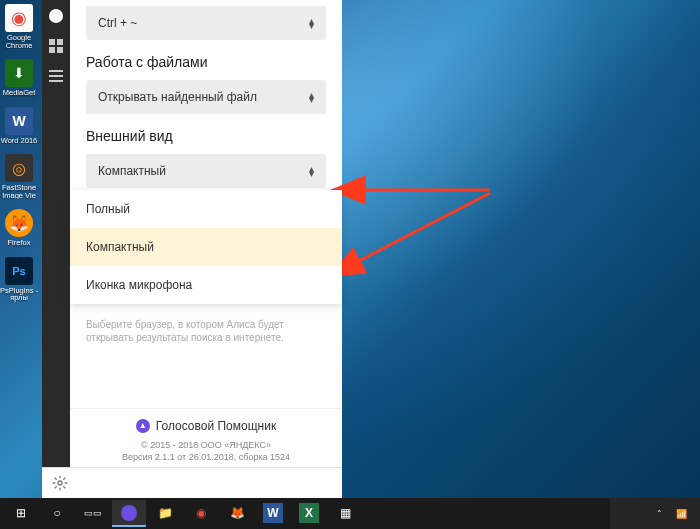 This screenshot has height=529, width=700. I want to click on taskbar-app: ▦, so click(345, 514).